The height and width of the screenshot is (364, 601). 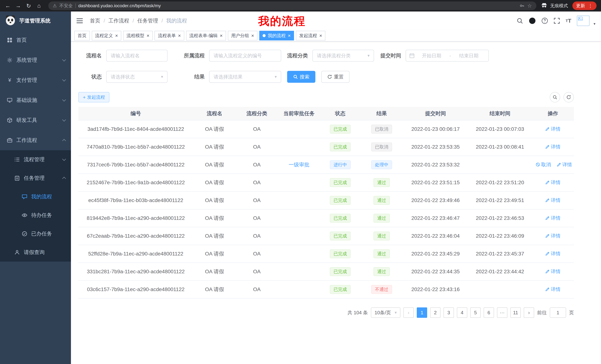 What do you see at coordinates (447, 56) in the screenshot?
I see `submit-time-range-picker: 开始日期 - 结束日期` at bounding box center [447, 56].